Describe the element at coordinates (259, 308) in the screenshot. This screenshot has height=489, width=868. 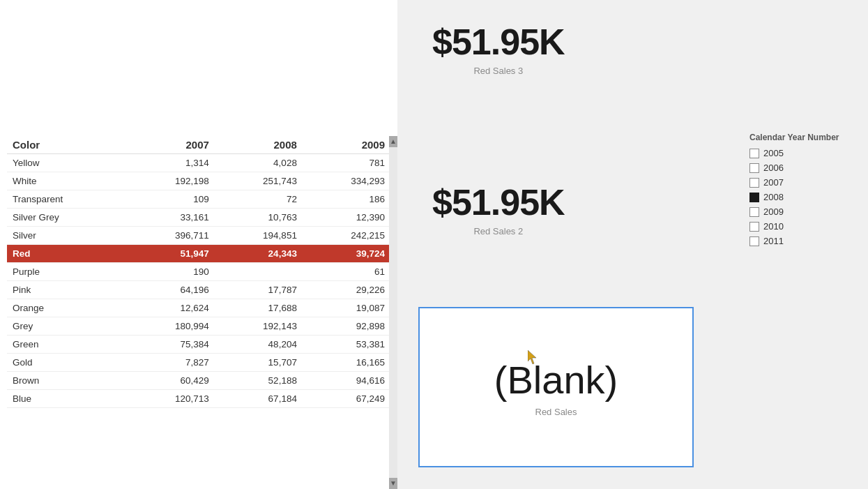
I see `cell-value: 17,688` at that location.